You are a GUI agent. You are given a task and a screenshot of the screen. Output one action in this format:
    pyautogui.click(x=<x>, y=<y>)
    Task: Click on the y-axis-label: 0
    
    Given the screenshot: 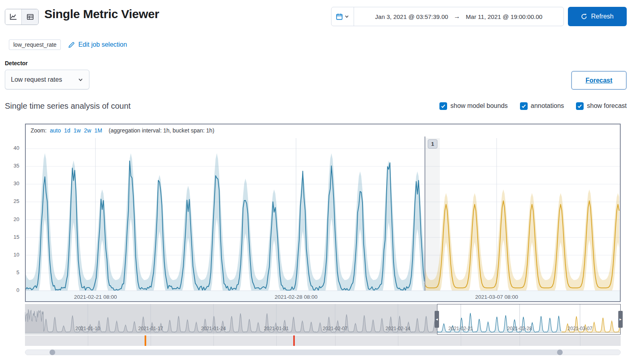 What is the action you would take?
    pyautogui.click(x=12, y=291)
    